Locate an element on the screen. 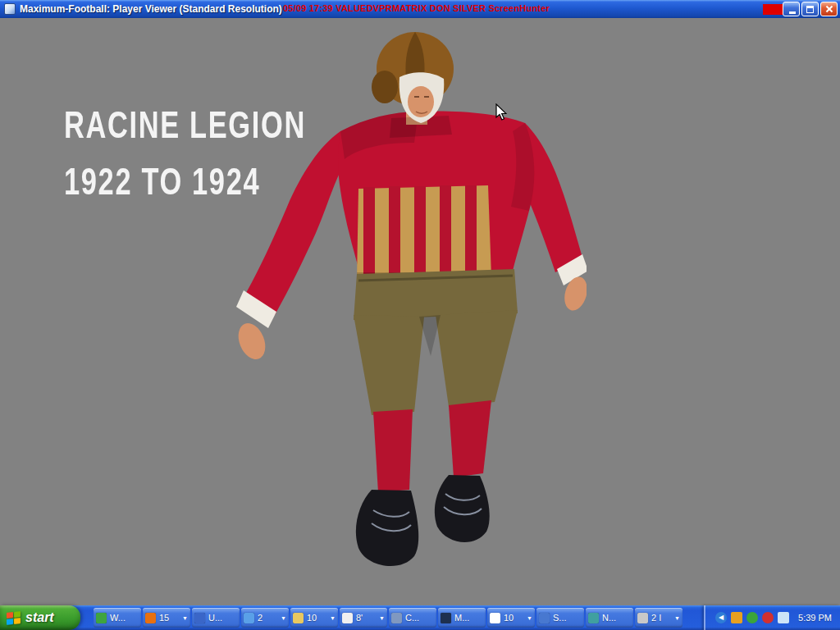  taskbar-button-label: M... is located at coordinates (469, 618).